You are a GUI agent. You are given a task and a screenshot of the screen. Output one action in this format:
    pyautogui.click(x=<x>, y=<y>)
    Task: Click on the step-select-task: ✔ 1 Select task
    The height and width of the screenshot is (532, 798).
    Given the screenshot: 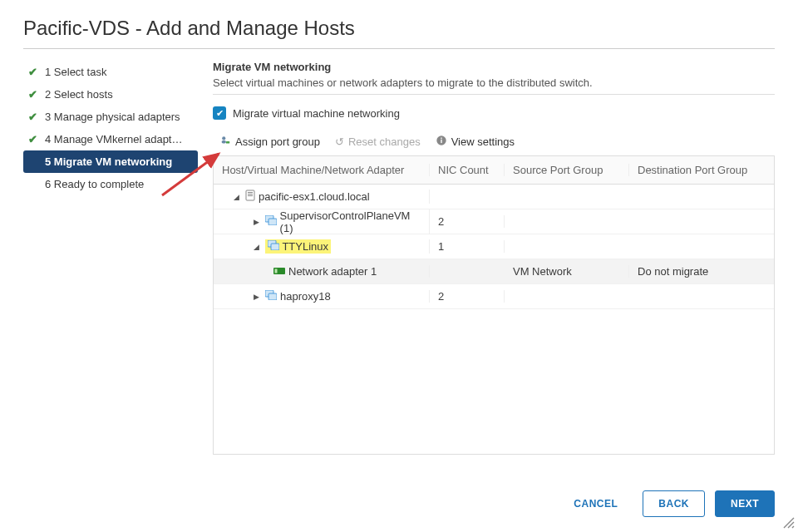 What is the action you would take?
    pyautogui.click(x=111, y=71)
    